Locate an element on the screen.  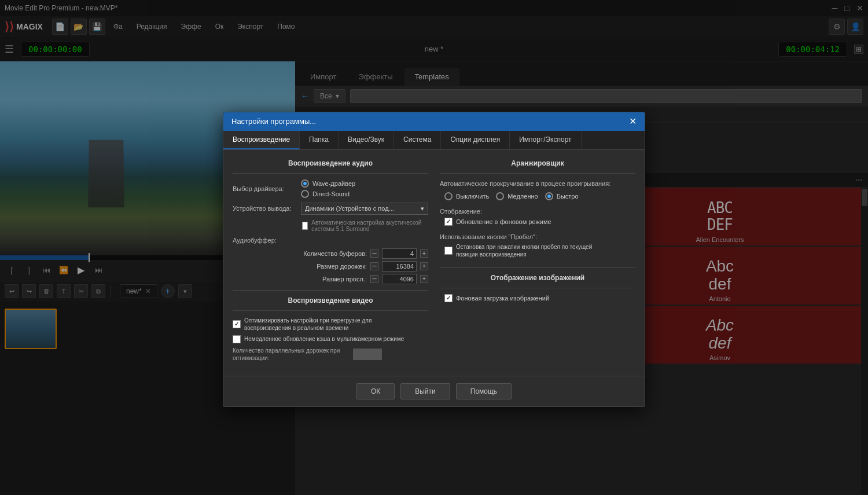
scroll-radio-group: Выключить Медленно Быстро is located at coordinates (540, 196).